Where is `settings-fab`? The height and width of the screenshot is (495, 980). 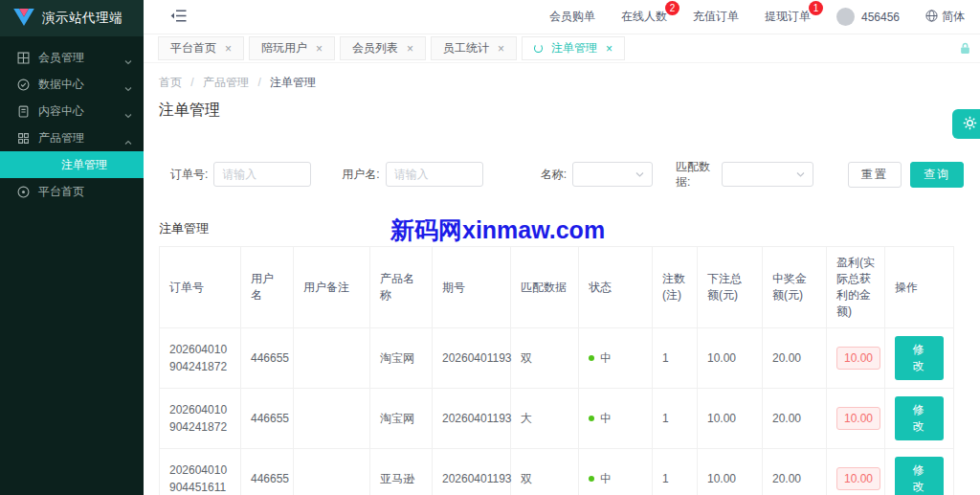 settings-fab is located at coordinates (967, 124).